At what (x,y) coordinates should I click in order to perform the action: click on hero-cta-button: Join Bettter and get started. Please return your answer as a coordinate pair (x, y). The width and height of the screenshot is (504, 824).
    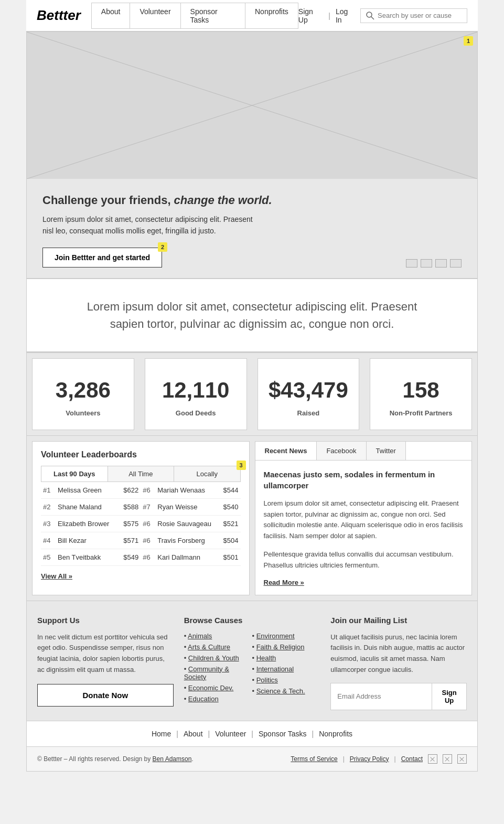
    Looking at the image, I should click on (102, 258).